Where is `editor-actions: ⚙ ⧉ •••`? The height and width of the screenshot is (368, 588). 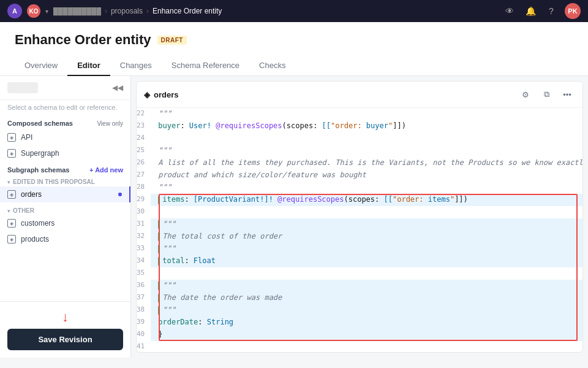
editor-actions: ⚙ ⧉ ••• is located at coordinates (546, 94).